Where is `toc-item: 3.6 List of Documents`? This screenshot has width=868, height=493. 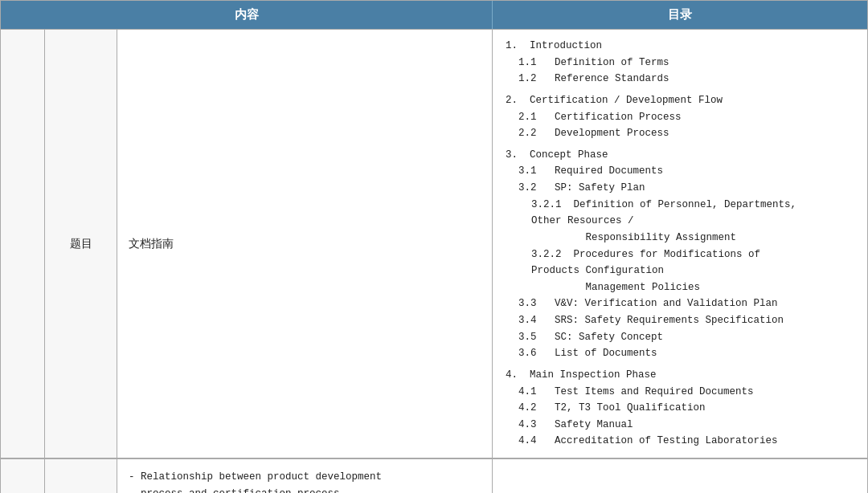
toc-item: 3.6 List of Documents is located at coordinates (680, 353).